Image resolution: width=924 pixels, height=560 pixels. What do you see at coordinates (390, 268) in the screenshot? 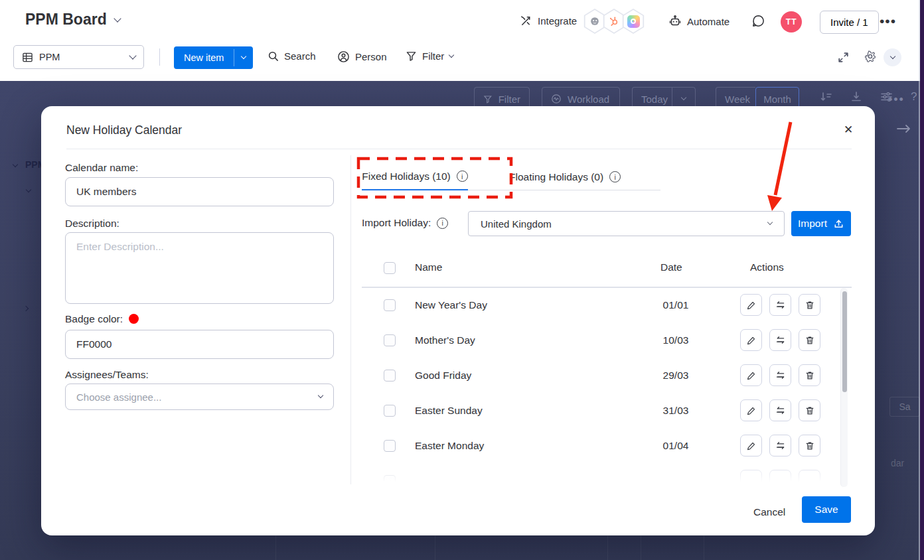
I see `select-all-checkbox` at bounding box center [390, 268].